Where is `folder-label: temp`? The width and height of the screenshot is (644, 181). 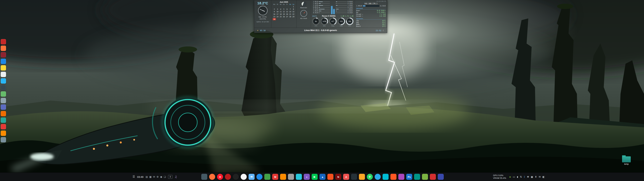
folder-label: temp is located at coordinates (626, 164).